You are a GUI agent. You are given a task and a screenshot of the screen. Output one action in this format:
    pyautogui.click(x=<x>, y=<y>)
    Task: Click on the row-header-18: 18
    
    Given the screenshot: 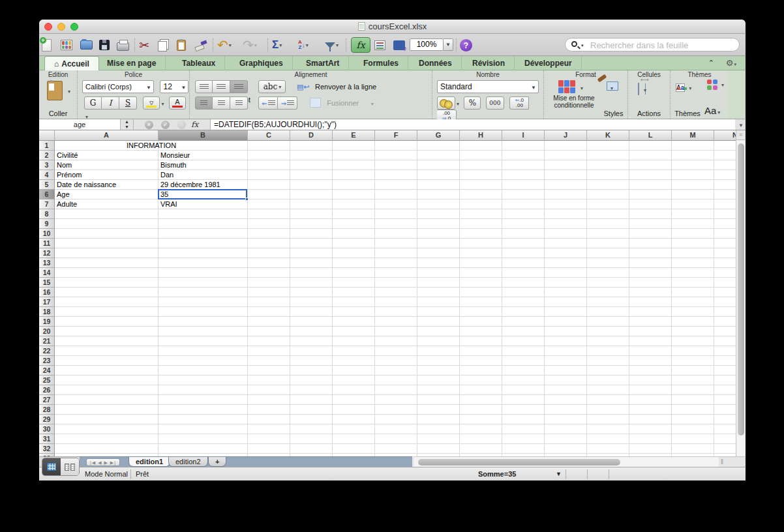 What is the action you would take?
    pyautogui.click(x=47, y=312)
    